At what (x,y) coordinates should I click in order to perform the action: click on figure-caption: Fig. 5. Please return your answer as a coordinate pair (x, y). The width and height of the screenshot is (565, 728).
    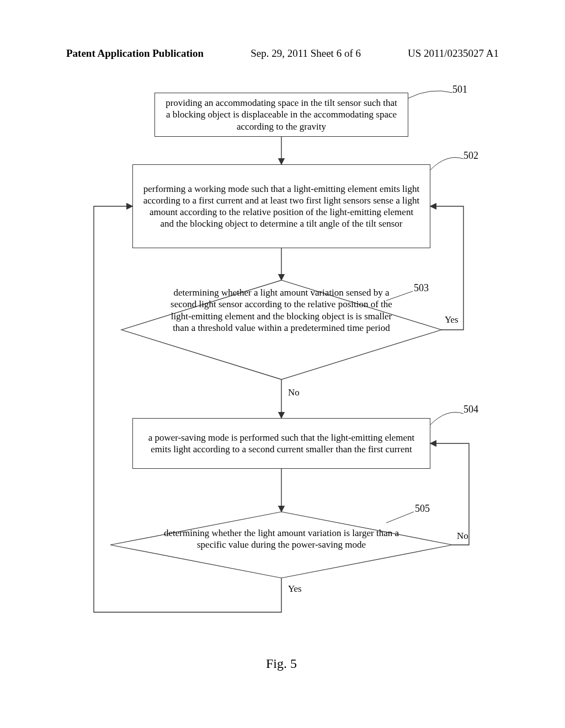
    Looking at the image, I should click on (281, 664).